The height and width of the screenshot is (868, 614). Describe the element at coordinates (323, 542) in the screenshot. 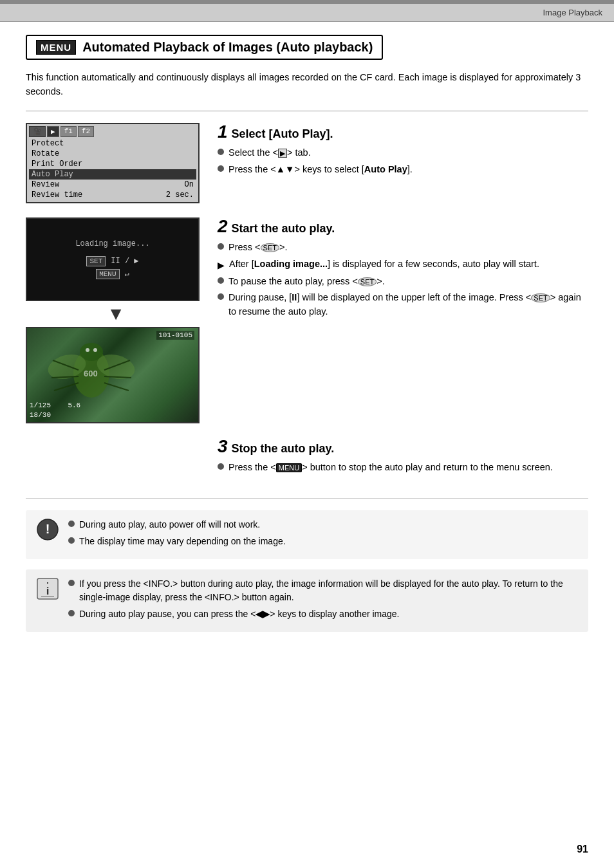

I see `caution-bullet-2: The display time may vary depending on t…` at that location.